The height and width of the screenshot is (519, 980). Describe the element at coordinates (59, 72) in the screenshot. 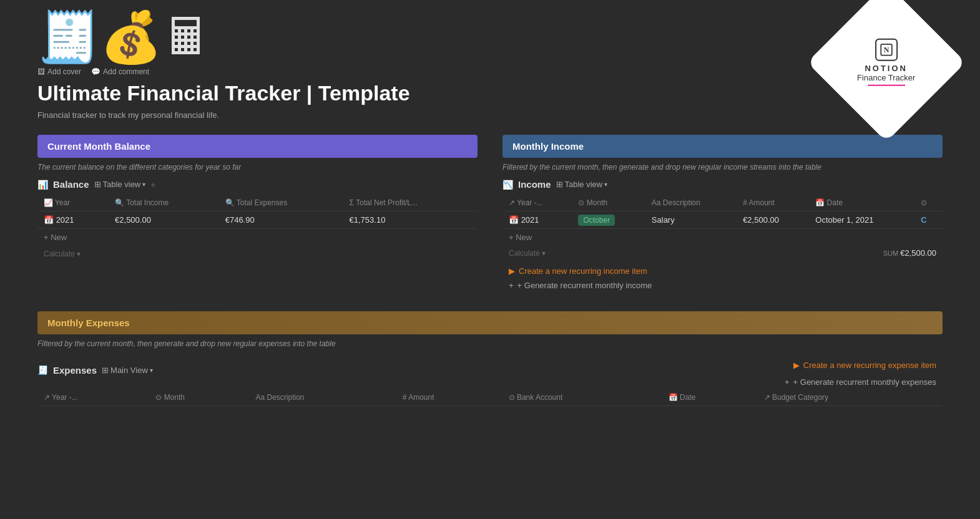

I see `add-cover-button: 🖼 Add cover` at that location.